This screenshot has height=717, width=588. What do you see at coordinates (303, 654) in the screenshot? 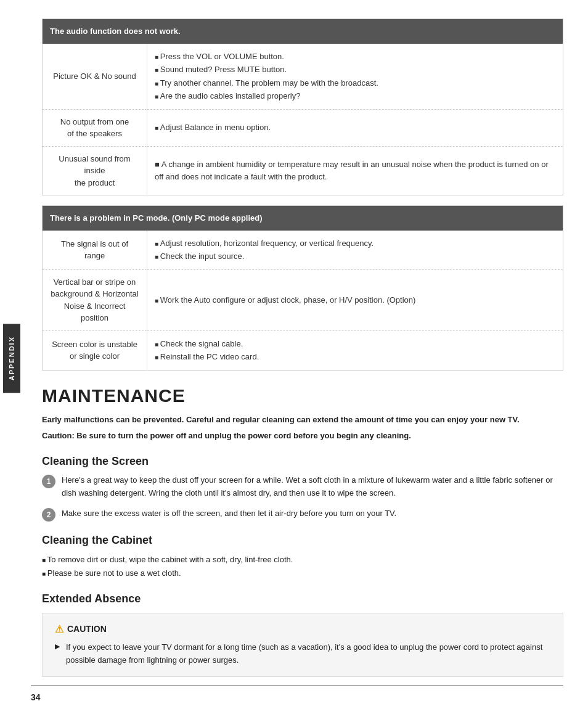
I see `caution-text: If you expect to leave your TV dormant f…` at bounding box center [303, 654].